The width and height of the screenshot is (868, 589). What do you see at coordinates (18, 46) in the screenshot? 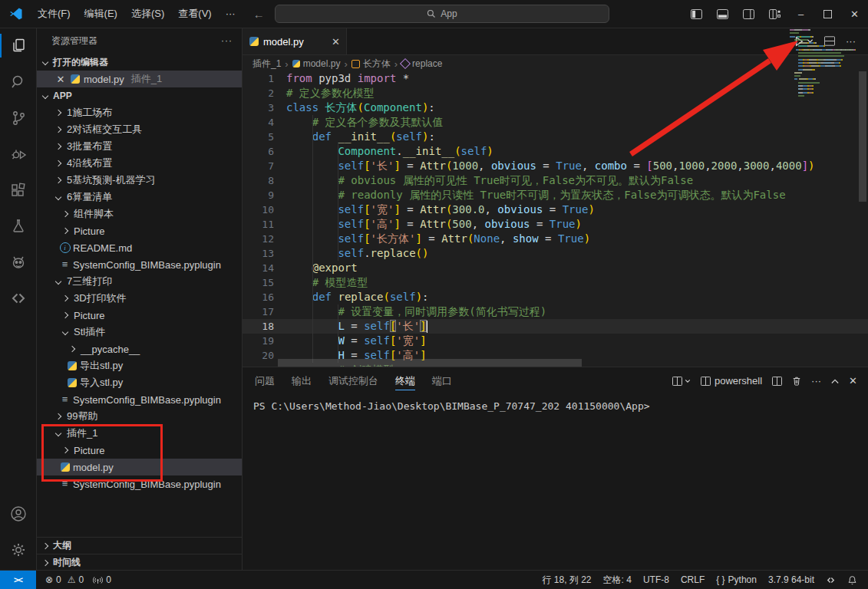
I see `explorer-icon` at bounding box center [18, 46].